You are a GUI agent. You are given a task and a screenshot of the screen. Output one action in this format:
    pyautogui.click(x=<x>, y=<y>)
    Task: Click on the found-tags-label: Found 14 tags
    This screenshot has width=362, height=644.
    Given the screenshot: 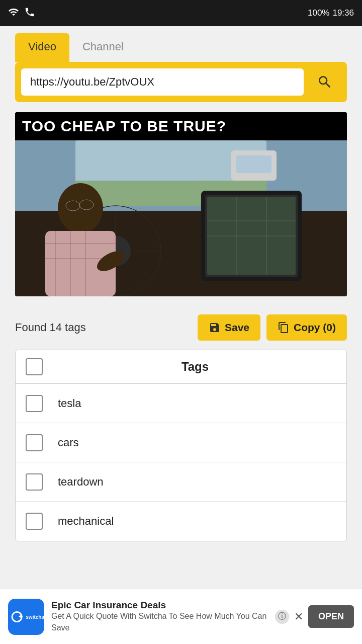 What is the action you would take?
    pyautogui.click(x=50, y=328)
    